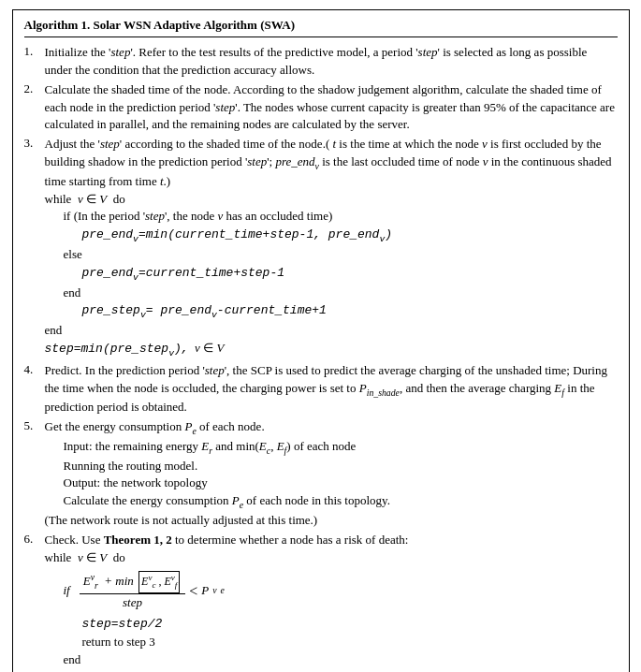 The image size is (641, 672). Describe the element at coordinates (35, 474) in the screenshot. I see `step-number: 5.` at that location.